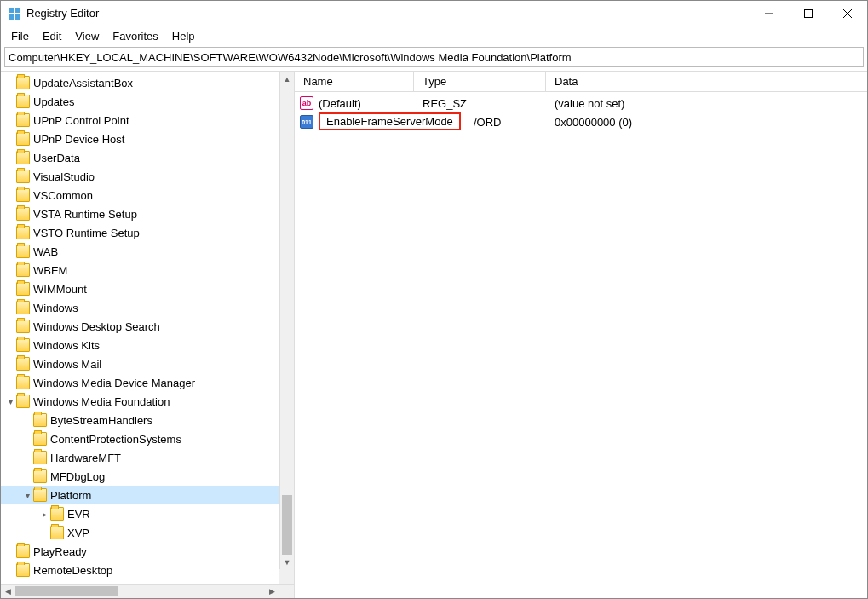 Image resolution: width=868 pixels, height=599 pixels. What do you see at coordinates (354, 82) in the screenshot?
I see `column-header-name: Name` at bounding box center [354, 82].